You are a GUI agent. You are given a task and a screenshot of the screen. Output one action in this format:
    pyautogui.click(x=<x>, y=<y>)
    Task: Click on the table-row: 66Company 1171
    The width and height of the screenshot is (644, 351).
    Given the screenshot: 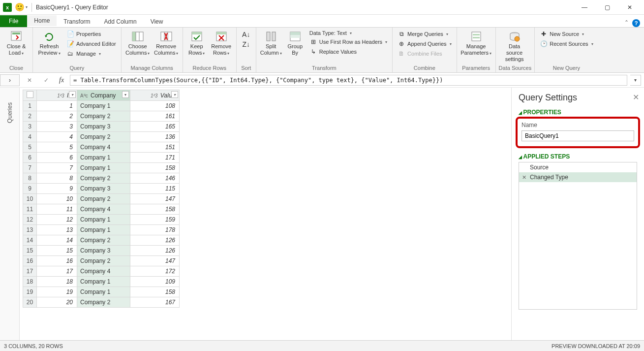 What is the action you would take?
    pyautogui.click(x=101, y=158)
    